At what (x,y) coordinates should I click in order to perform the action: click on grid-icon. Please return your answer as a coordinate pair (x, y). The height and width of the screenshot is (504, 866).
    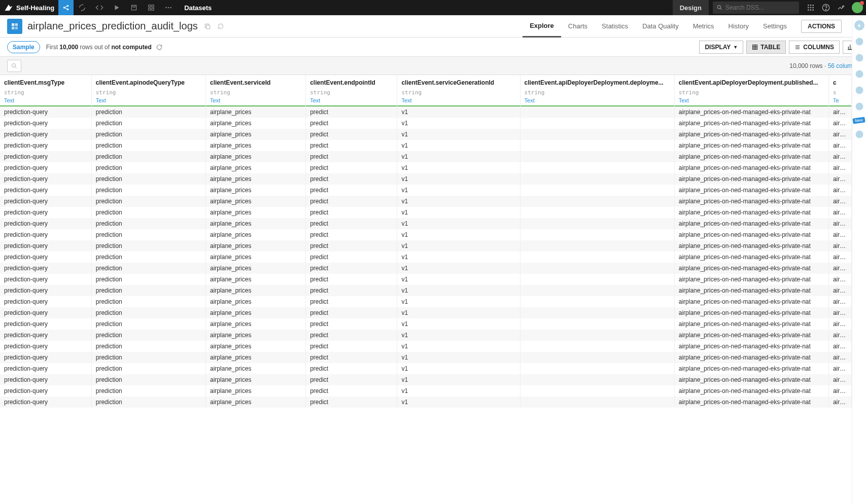
    Looking at the image, I should click on (151, 8).